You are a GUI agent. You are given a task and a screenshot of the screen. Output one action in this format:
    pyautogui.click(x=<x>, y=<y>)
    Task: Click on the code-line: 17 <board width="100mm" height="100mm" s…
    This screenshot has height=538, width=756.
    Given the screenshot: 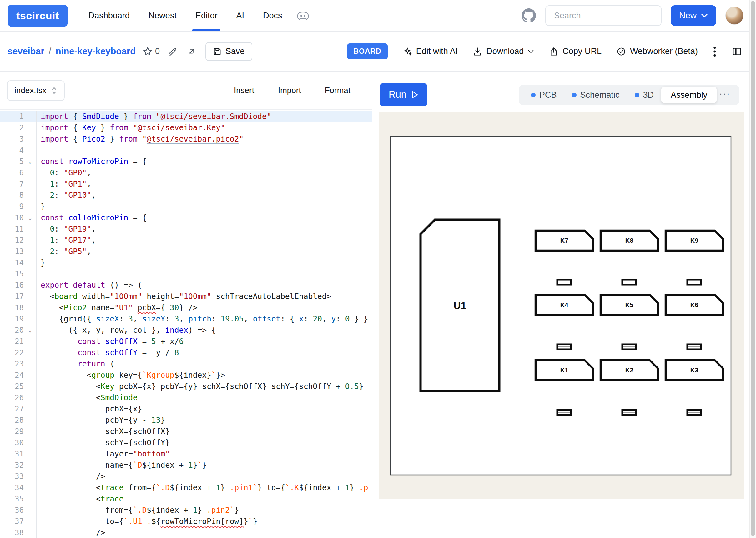 What is the action you would take?
    pyautogui.click(x=186, y=296)
    